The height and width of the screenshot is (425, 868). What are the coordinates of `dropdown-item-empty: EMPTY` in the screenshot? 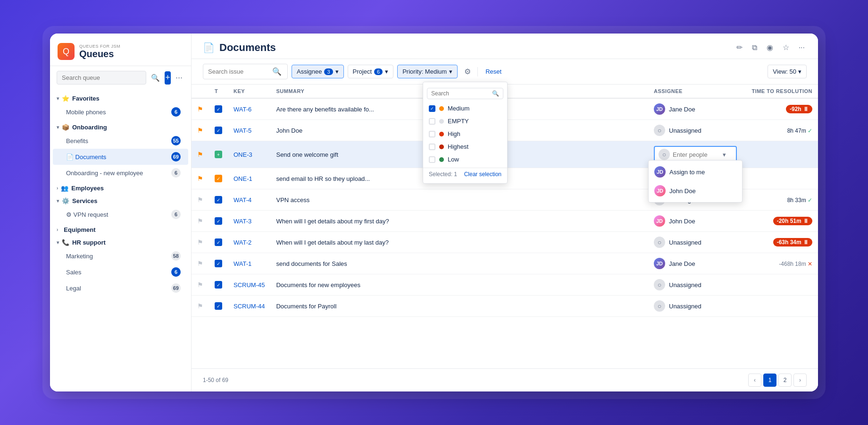 It's located at (465, 121).